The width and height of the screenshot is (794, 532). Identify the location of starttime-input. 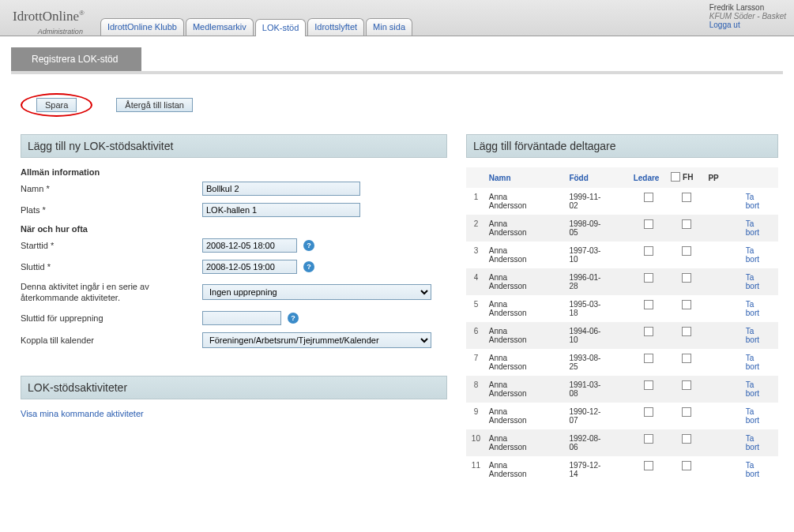
(250, 245).